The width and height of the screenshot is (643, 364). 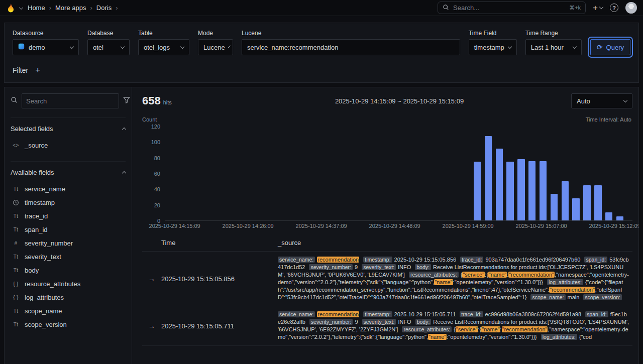 What do you see at coordinates (68, 216) in the screenshot?
I see `field-item-trace_id: Tttrace_id` at bounding box center [68, 216].